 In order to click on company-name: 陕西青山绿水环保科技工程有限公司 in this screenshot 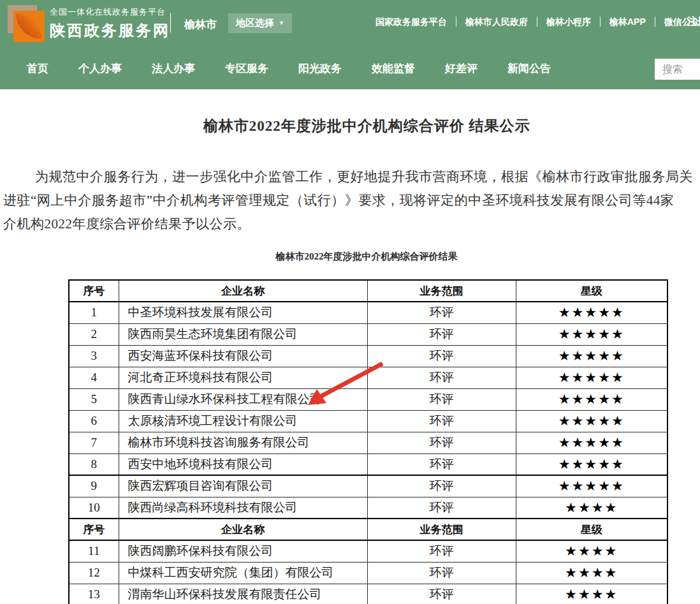, I will do `click(243, 399)`.